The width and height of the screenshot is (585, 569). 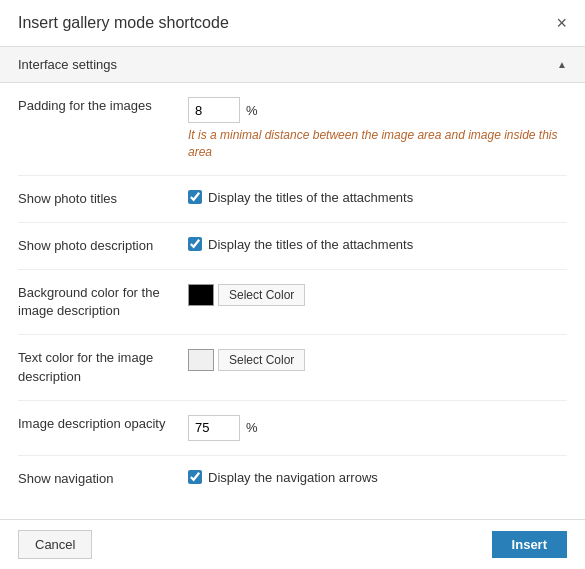 What do you see at coordinates (378, 244) in the screenshot?
I see `content-show-desc: Display the titles of the attachments` at bounding box center [378, 244].